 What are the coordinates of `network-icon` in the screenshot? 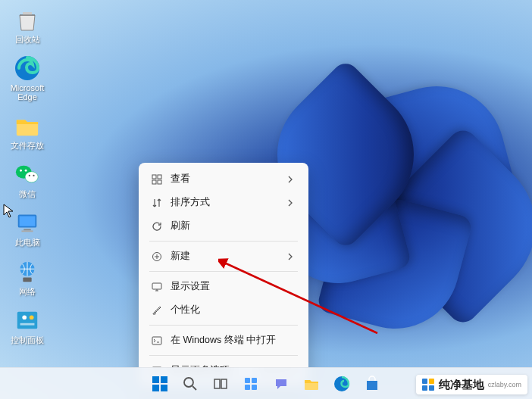 It's located at (27, 272).